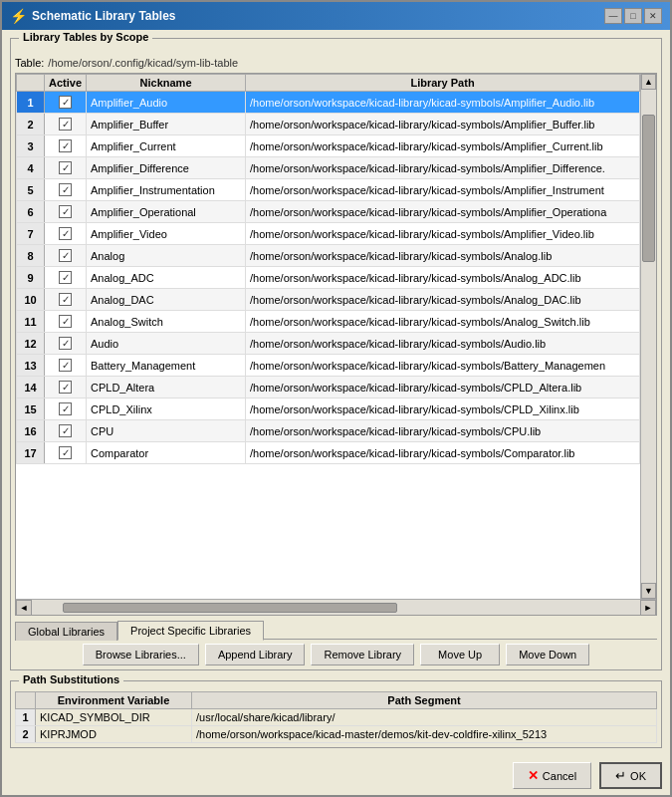 This screenshot has height=797, width=672. What do you see at coordinates (66, 632) in the screenshot?
I see `tab-global-libraries: Global Libraries` at bounding box center [66, 632].